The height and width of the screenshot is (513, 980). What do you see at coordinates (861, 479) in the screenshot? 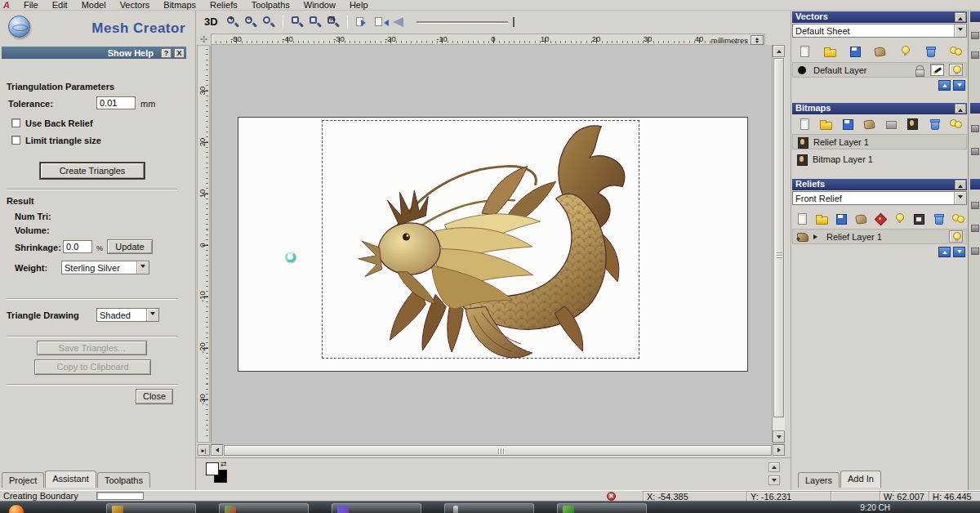
I see `tab-add-in: Add In` at bounding box center [861, 479].